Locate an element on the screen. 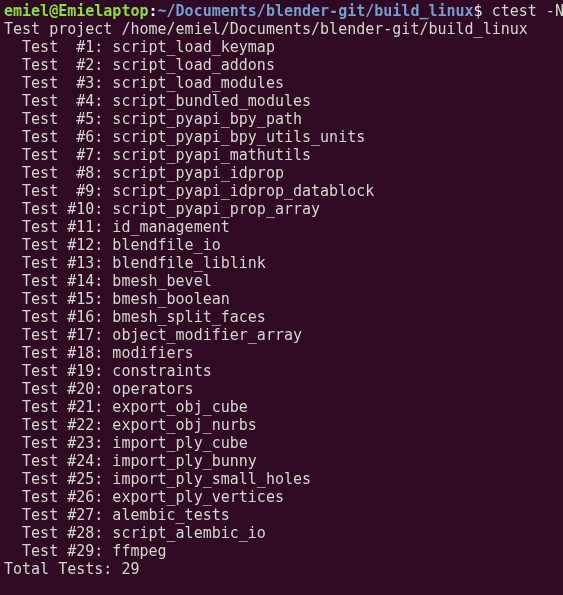  terminal-line: Test #8: script_pyapi_idprop is located at coordinates (282, 173).